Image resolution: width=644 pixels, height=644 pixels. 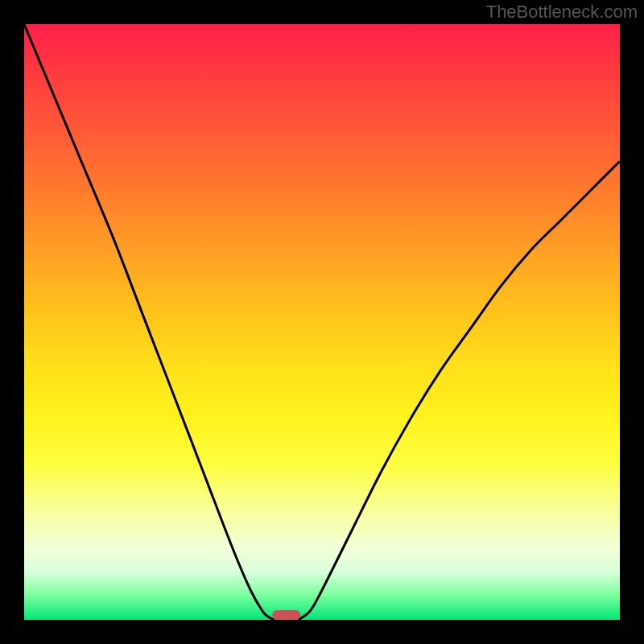 What do you see at coordinates (287, 615) in the screenshot?
I see `optimal-marker` at bounding box center [287, 615].